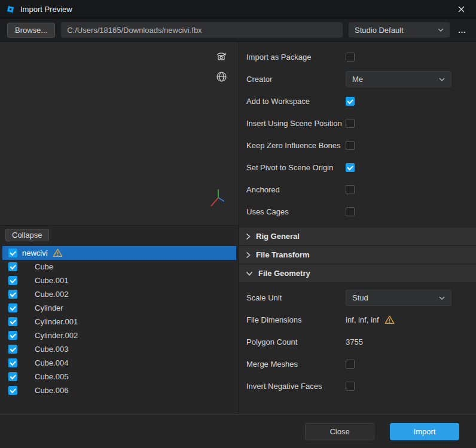 This screenshot has height=448, width=476. What do you see at coordinates (56, 336) in the screenshot?
I see `tree-item-label: Cylinder.002` at bounding box center [56, 336].